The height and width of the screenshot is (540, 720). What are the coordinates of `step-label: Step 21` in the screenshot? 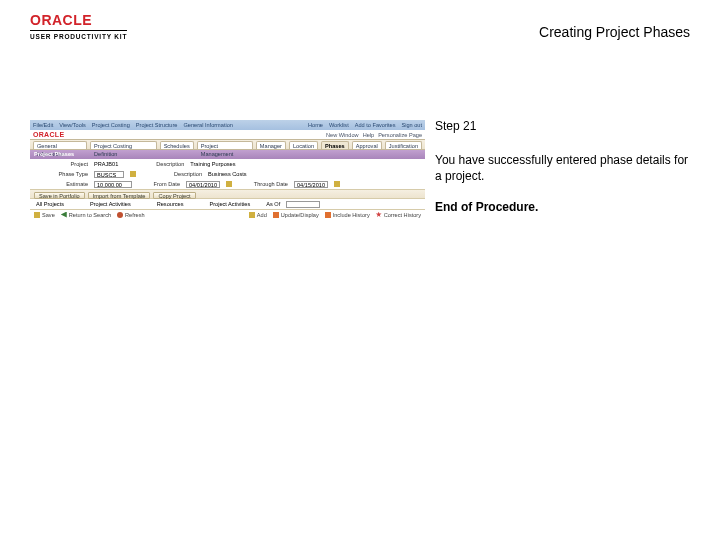 It's located at (562, 126).